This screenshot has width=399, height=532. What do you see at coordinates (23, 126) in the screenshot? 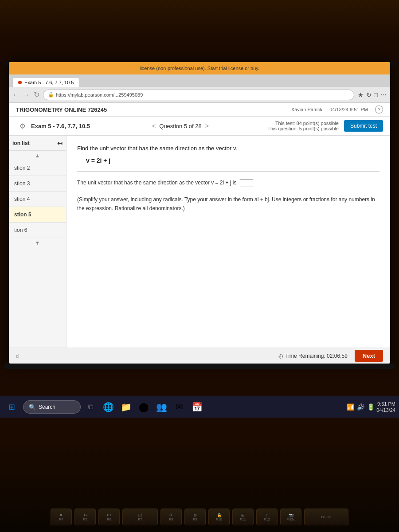
I see `gear-icon: ⚙` at bounding box center [23, 126].